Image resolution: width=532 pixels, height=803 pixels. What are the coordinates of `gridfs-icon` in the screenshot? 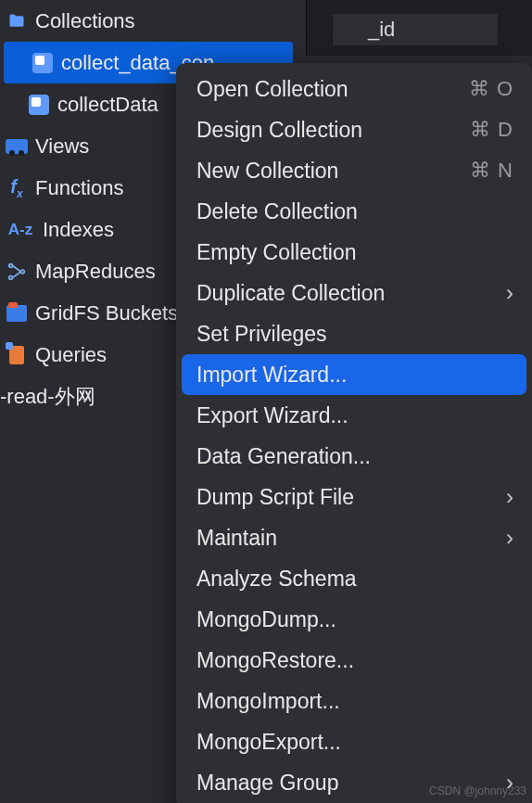 It's located at (17, 313).